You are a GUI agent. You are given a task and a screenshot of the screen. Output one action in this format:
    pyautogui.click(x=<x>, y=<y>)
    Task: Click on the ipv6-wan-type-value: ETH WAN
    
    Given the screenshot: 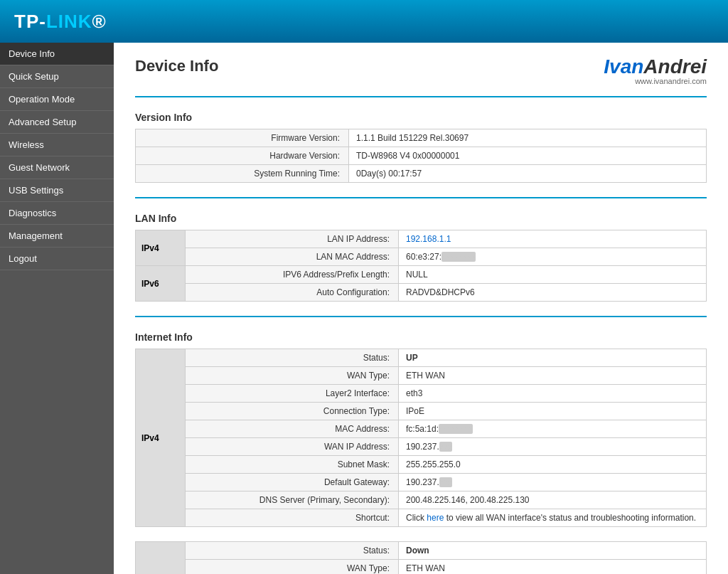 What is the action you would take?
    pyautogui.click(x=553, y=568)
    